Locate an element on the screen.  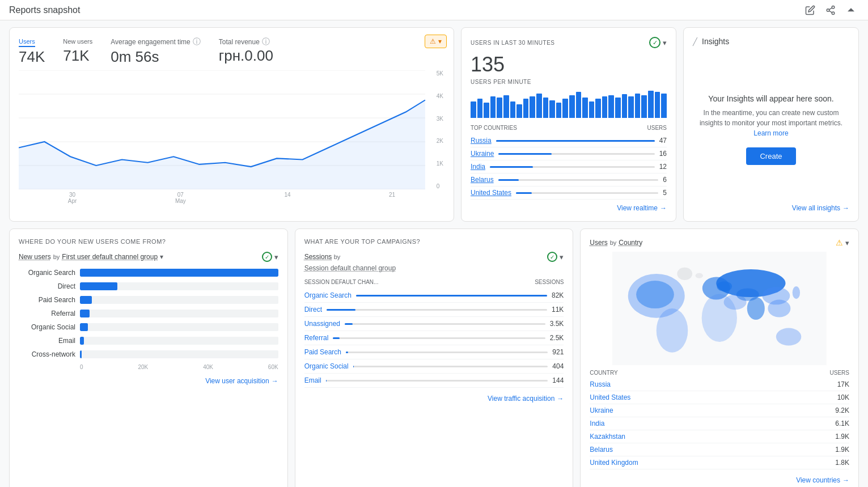
campaigns-dimension: Session default channel group is located at coordinates (434, 268).